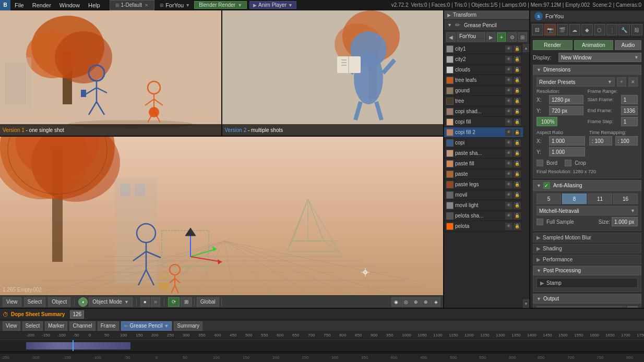  What do you see at coordinates (629, 122) in the screenshot?
I see `frame-step-field: 1` at bounding box center [629, 122].